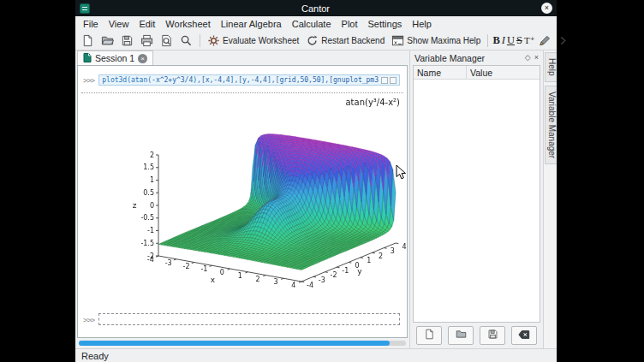 The width and height of the screenshot is (644, 362). What do you see at coordinates (461, 335) in the screenshot?
I see `load-variables-button` at bounding box center [461, 335].